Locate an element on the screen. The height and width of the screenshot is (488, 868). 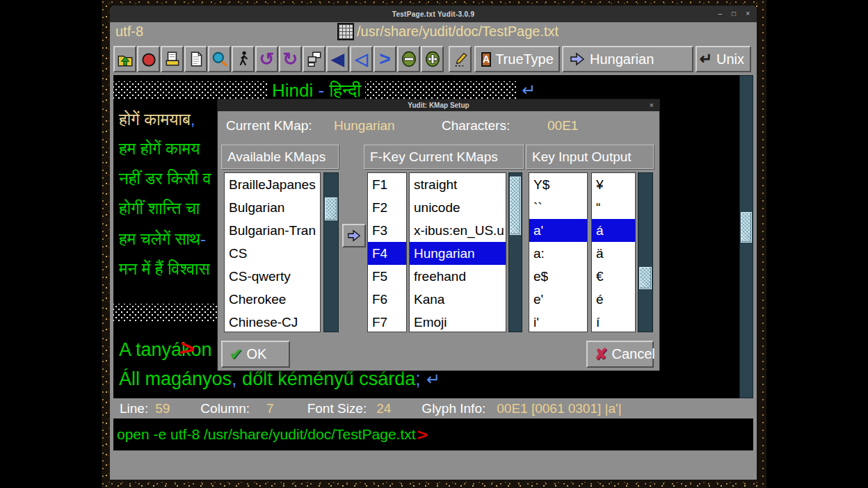
toolbar: ↺ ↻ ◀ ◁ > is located at coordinates (433, 59).